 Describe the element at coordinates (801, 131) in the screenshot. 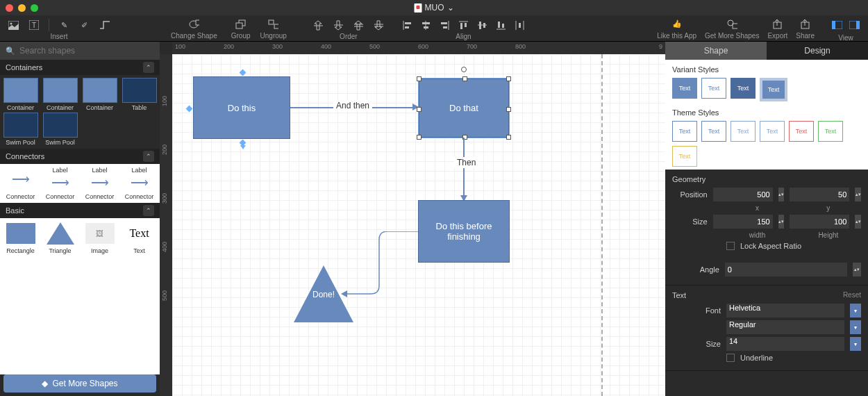

I see `theme-red: Text` at that location.